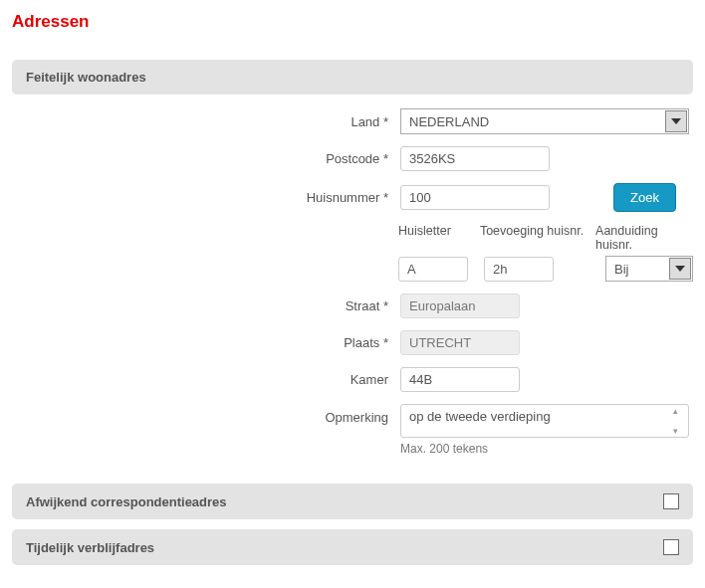 Image resolution: width=705 pixels, height=588 pixels. Describe the element at coordinates (547, 449) in the screenshot. I see `opmerking-hint: Max. 200 tekens` at that location.